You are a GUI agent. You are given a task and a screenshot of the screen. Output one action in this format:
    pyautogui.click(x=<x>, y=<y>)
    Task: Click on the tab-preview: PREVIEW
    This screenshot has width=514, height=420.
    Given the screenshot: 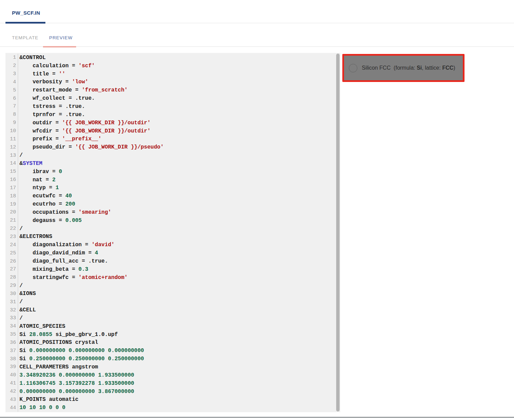 What is the action you would take?
    pyautogui.click(x=61, y=38)
    